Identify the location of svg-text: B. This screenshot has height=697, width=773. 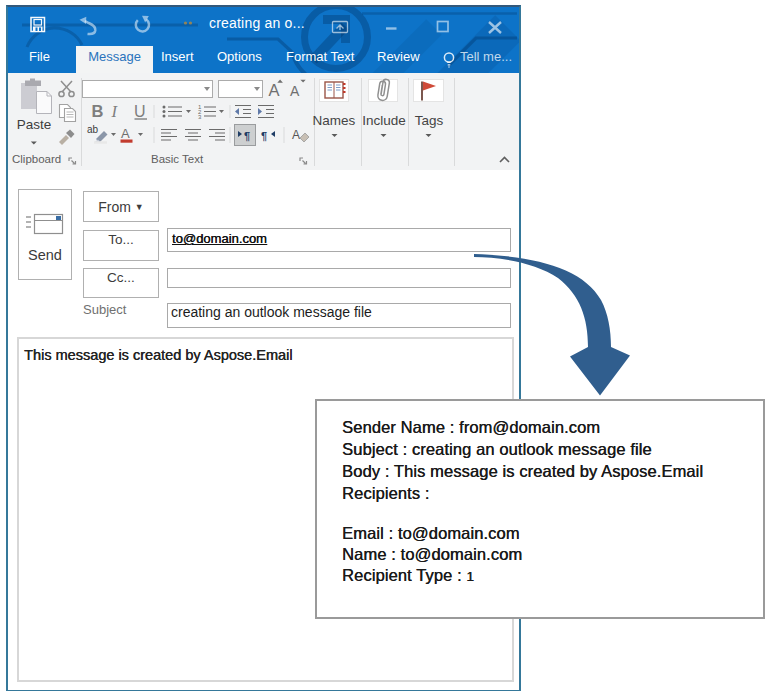
(98, 111).